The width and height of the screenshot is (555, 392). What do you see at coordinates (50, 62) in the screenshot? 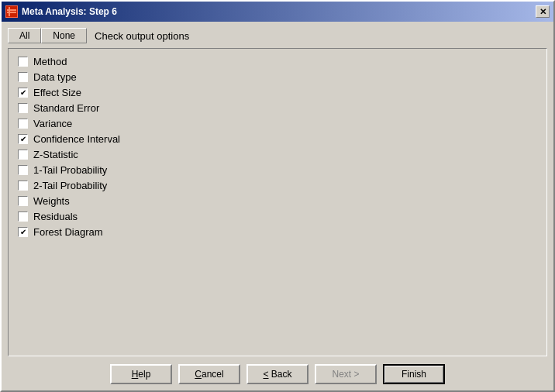
I see `checkbox-label-method: Method` at bounding box center [50, 62].